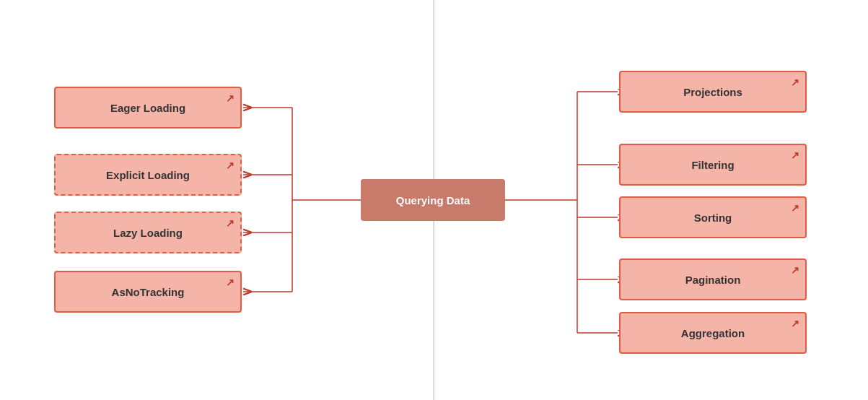 This screenshot has height=400, width=868. What do you see at coordinates (148, 232) in the screenshot?
I see `node-lazy-loading: Lazy Loading ↗︎` at bounding box center [148, 232].